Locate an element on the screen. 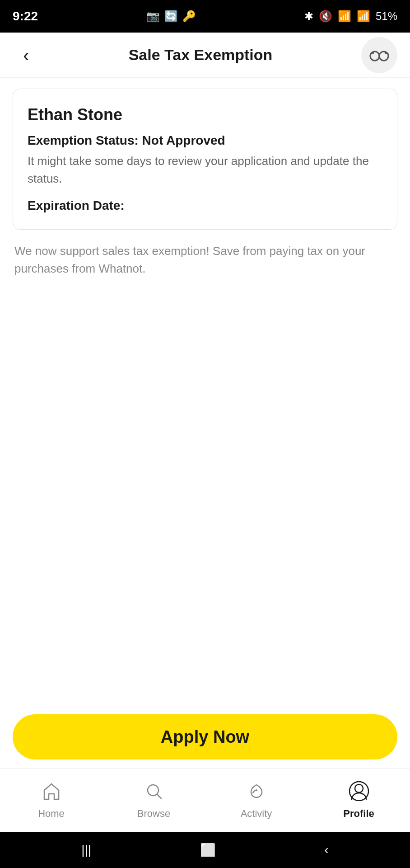 The image size is (410, 868). exemption-status: Exemption Status: Not Approved is located at coordinates (205, 141).